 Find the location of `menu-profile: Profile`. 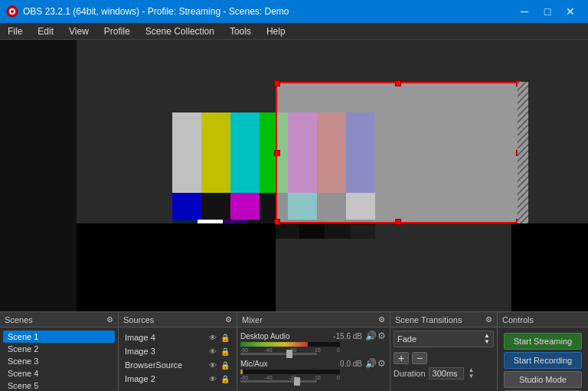

menu-profile: Profile is located at coordinates (117, 31).